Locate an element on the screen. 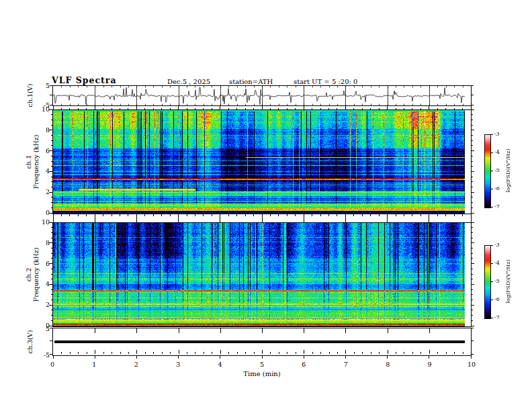  time-xtick: 7 is located at coordinates (346, 365).